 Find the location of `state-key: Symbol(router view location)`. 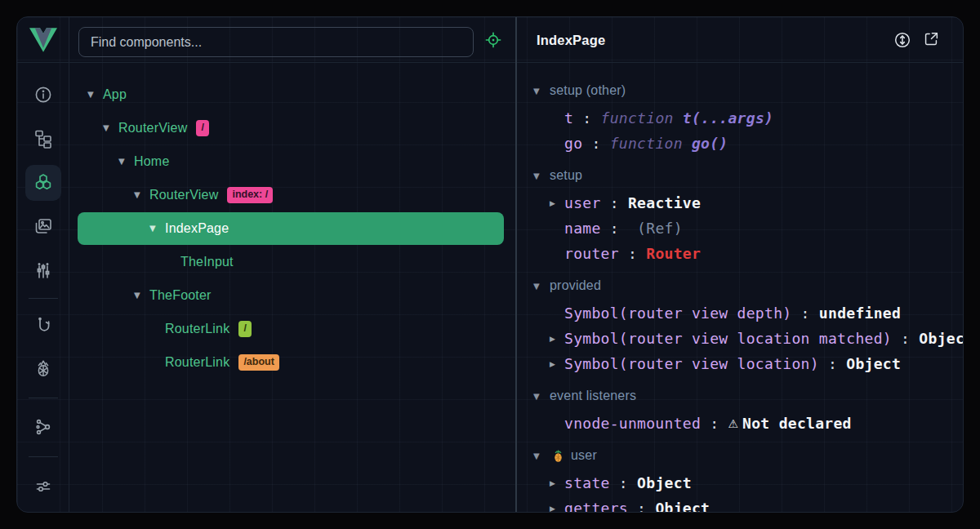

state-key: Symbol(router view location) is located at coordinates (692, 364).